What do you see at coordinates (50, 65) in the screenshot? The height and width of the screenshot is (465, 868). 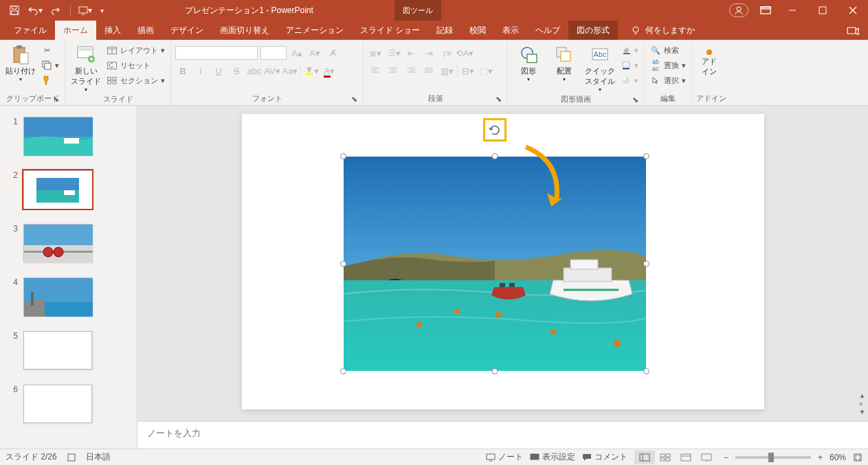 I see `copy-button: ▾` at bounding box center [50, 65].